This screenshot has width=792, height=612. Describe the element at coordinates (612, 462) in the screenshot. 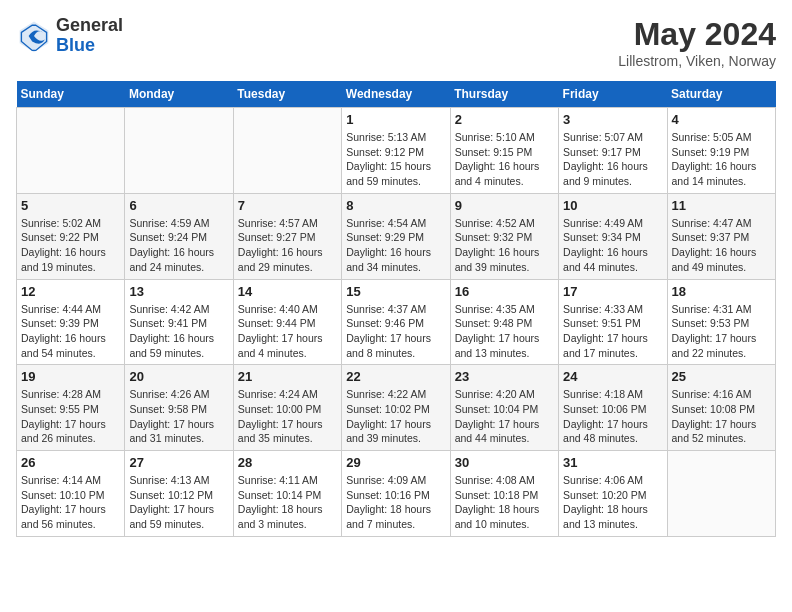

I see `day-number: 31` at that location.